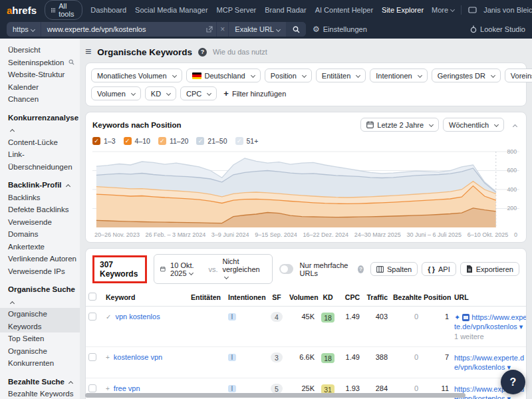  Describe the element at coordinates (21, 11) in the screenshot. I see `ahrefs-logo: ahrefs` at that location.